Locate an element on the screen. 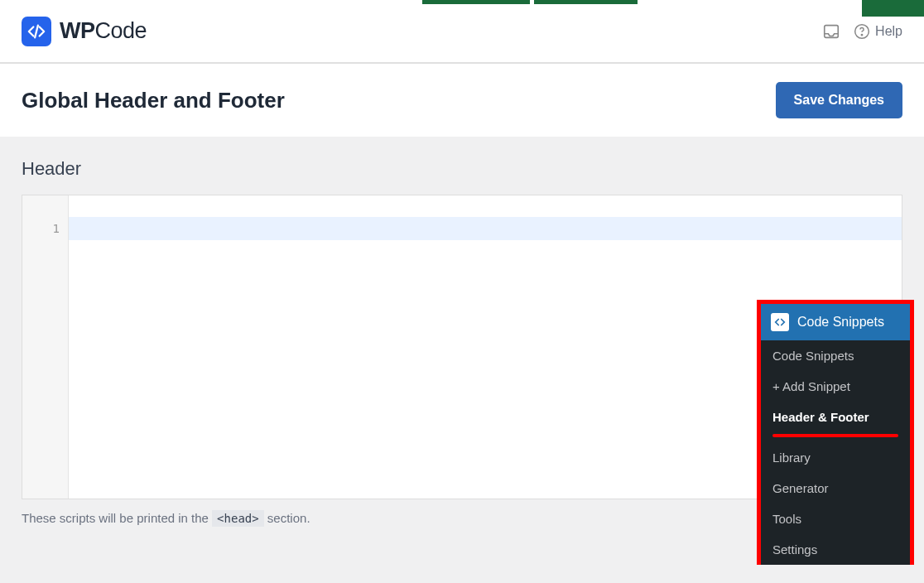  menu-item-header-footer: Header & Footer is located at coordinates (835, 417).